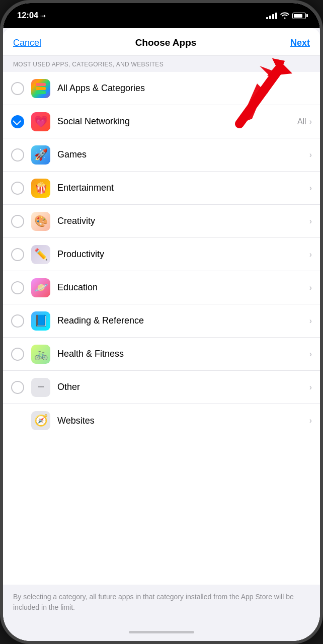 This screenshot has width=323, height=644. I want to click on websites-icon: 🧭, so click(41, 421).